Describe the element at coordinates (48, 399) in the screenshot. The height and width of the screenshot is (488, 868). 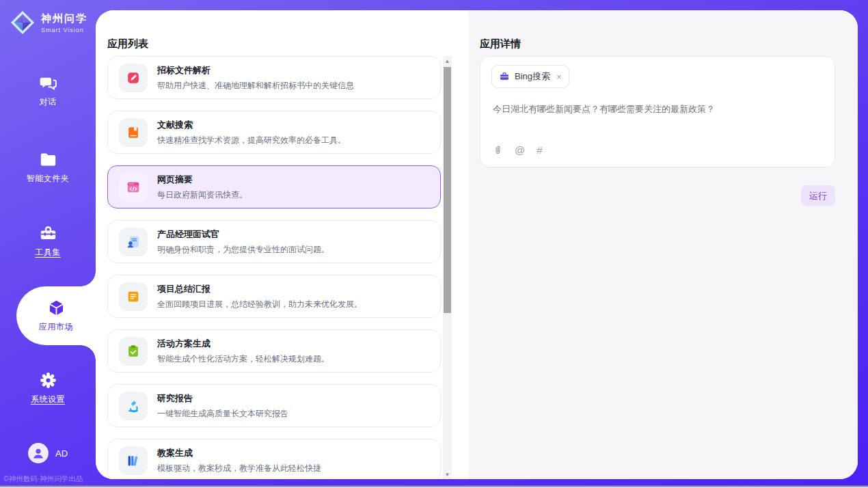
I see `sidebar-item-label: 系统设置` at that location.